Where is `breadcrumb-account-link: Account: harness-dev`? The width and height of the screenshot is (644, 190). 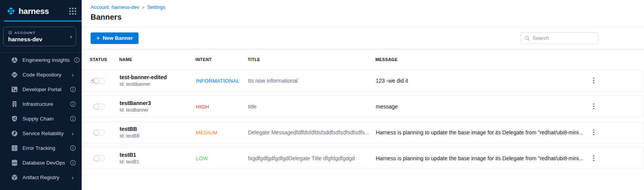
breadcrumb-account-link: Account: harness-dev is located at coordinates (115, 7).